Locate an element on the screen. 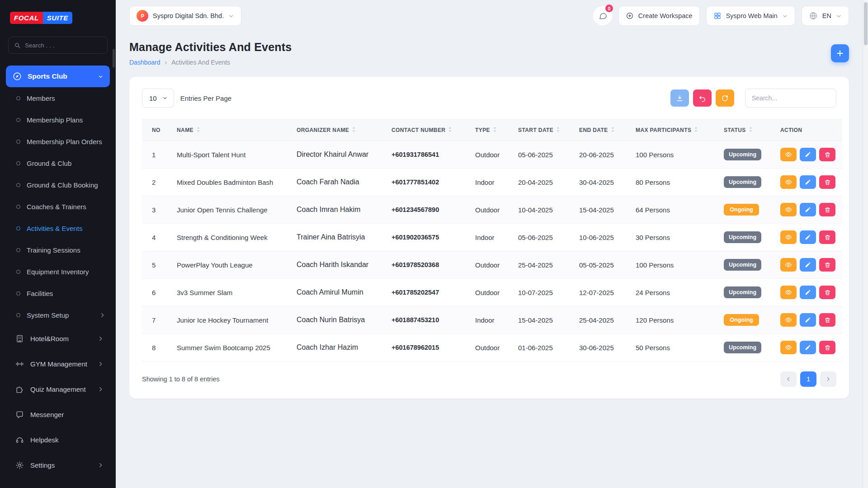 This screenshot has width=868, height=488. sidebar-item-activities-events: Activities & Events is located at coordinates (58, 228).